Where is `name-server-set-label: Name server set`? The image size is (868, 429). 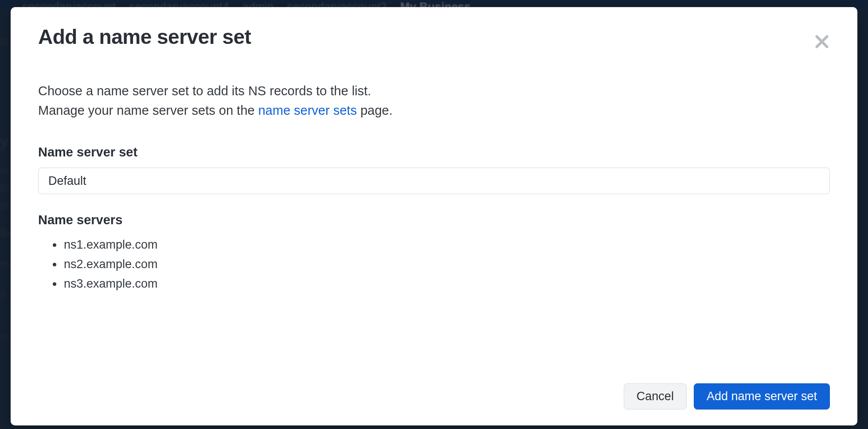
name-server-set-label: Name server set is located at coordinates (434, 152).